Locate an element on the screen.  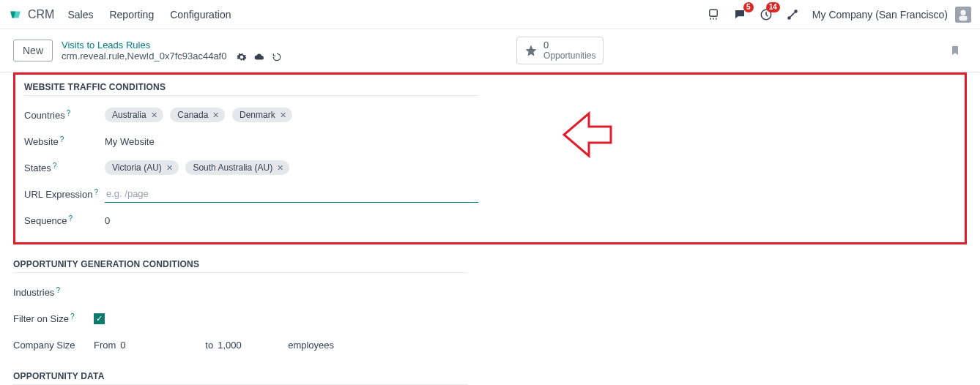
control-panel: New Visits to Leads Rules crm.reveal.rul… is located at coordinates (490, 51).